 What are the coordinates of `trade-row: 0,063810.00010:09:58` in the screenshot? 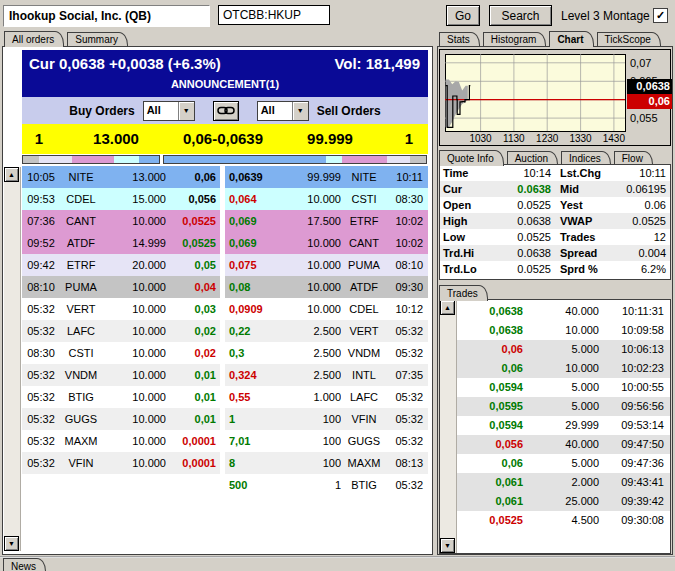 It's located at (564, 330).